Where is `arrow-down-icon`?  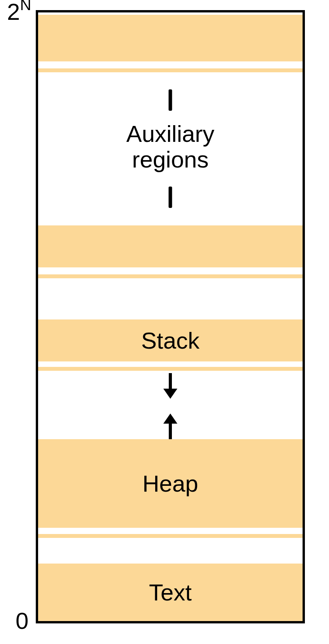 arrow-down-icon is located at coordinates (170, 386).